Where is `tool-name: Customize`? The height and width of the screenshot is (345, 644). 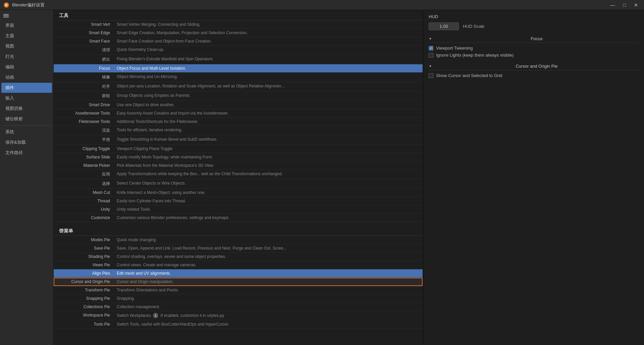
tool-name: Customize is located at coordinates (84, 218).